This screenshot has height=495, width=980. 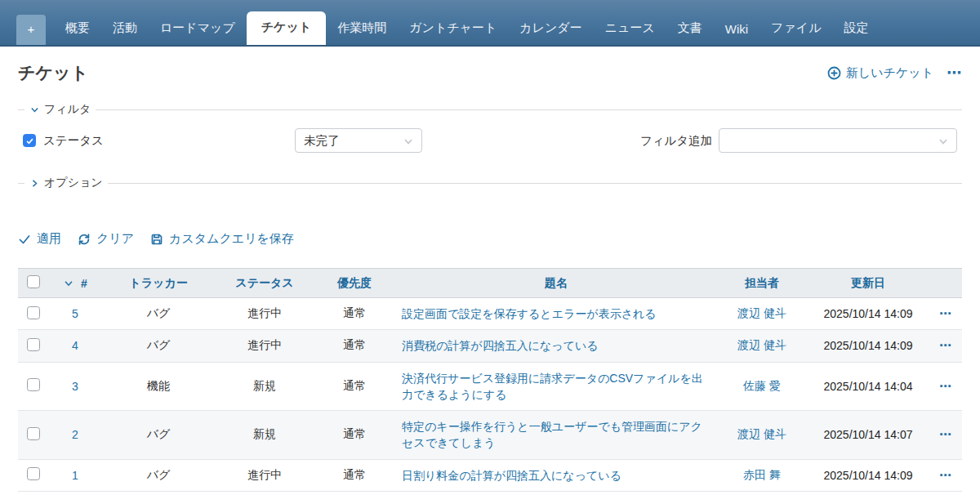 I want to click on issue-updated: 2025/10/14 14:04, so click(x=868, y=386).